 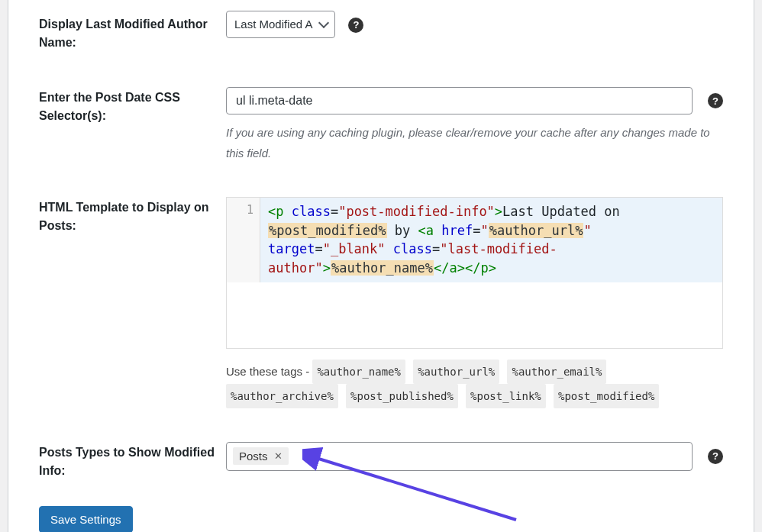 I want to click on tag-chip: %post_link%, so click(x=505, y=396).